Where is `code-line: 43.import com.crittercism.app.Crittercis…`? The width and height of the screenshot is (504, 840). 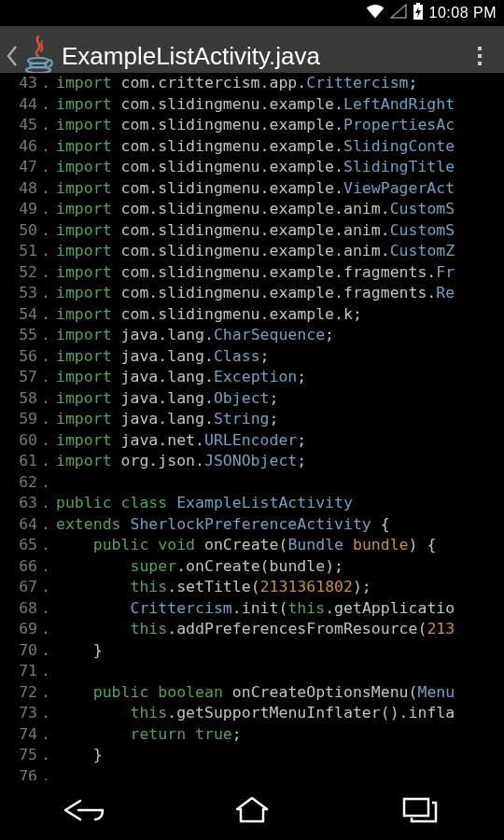
code-line: 43.import com.crittercism.app.Crittercis… is located at coordinates (252, 84).